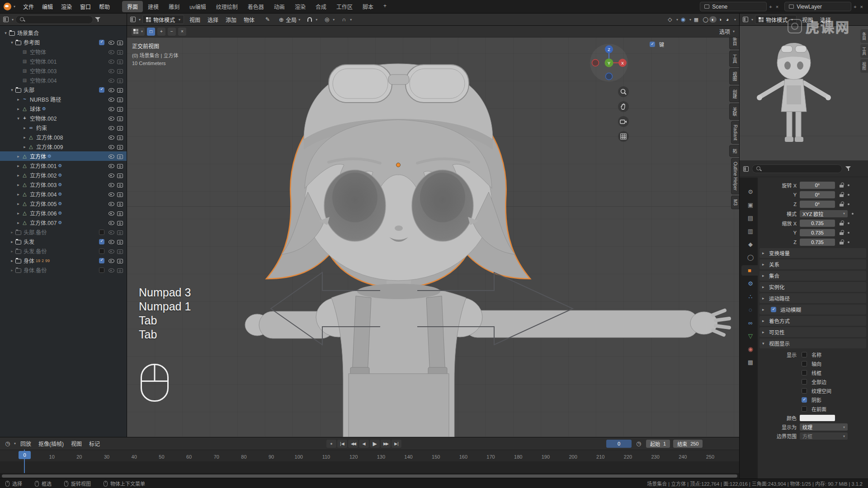  I want to click on viewport-editor-caret-icon: ▾, so click(140, 20).